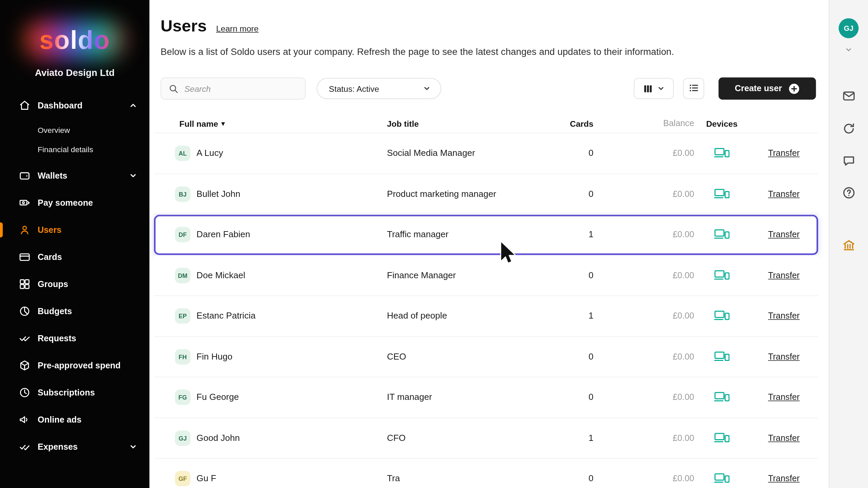 This screenshot has height=488, width=868. Describe the element at coordinates (75, 40) in the screenshot. I see `soldo-logo: soldo` at that location.